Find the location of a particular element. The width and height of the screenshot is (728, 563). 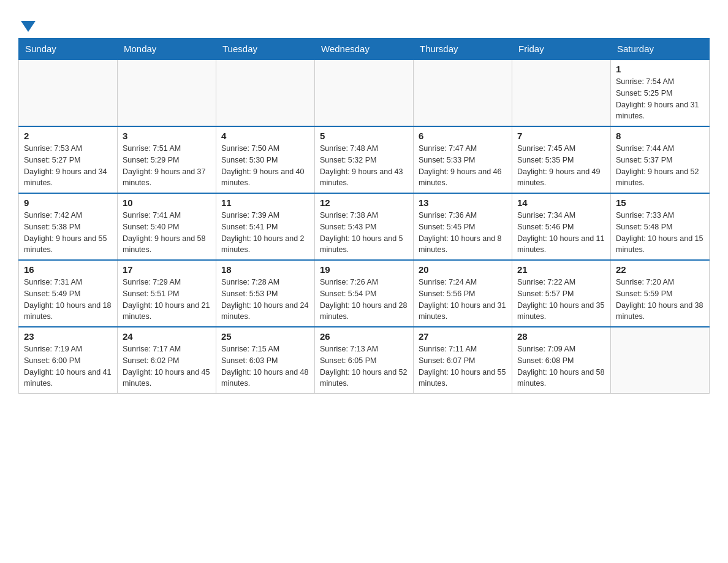

day-info: Sunrise: 7:48 AM Sunset: 5:32 PM Dayligh… is located at coordinates (364, 166).